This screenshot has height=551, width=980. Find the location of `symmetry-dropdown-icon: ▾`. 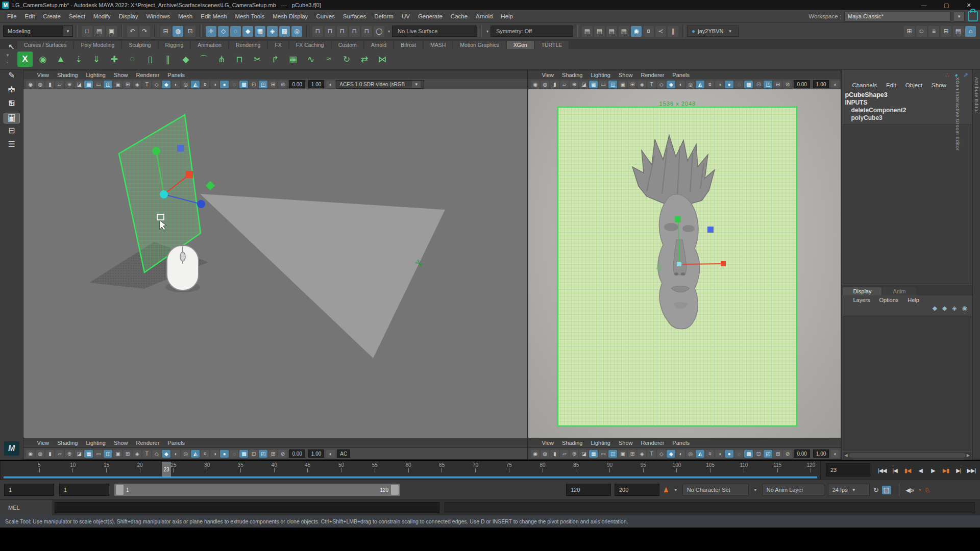

symmetry-dropdown-icon: ▾ is located at coordinates (487, 32).